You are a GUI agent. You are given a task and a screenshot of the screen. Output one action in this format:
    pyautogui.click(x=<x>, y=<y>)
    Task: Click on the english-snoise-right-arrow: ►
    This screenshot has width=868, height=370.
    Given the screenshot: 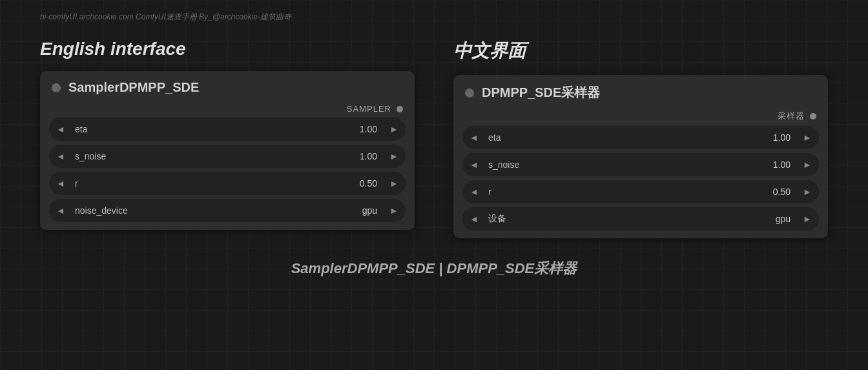 What is the action you would take?
    pyautogui.click(x=394, y=156)
    